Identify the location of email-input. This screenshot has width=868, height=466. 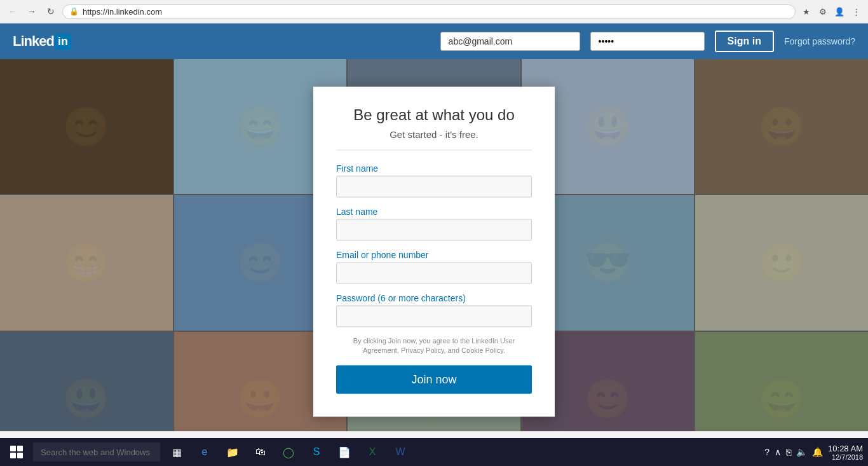
(434, 273).